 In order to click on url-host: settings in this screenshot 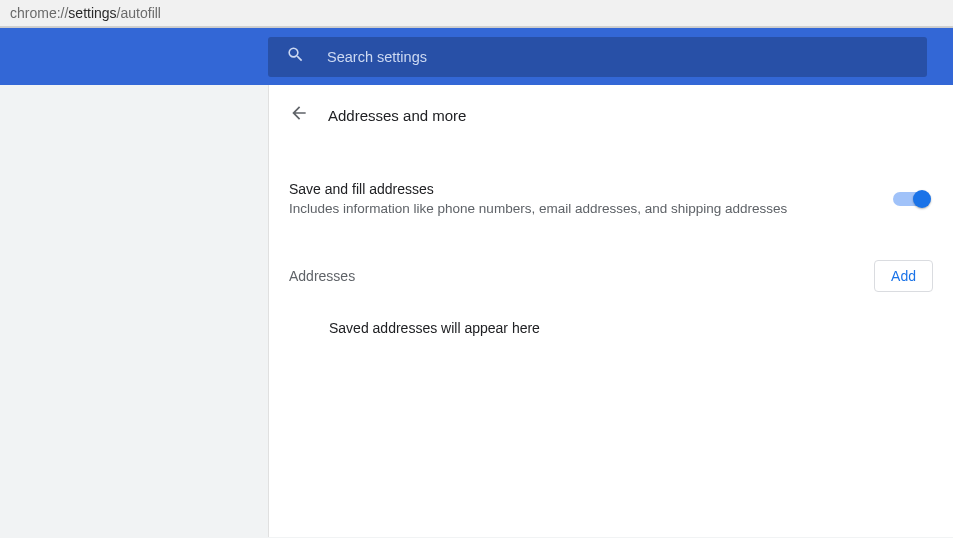, I will do `click(92, 13)`.